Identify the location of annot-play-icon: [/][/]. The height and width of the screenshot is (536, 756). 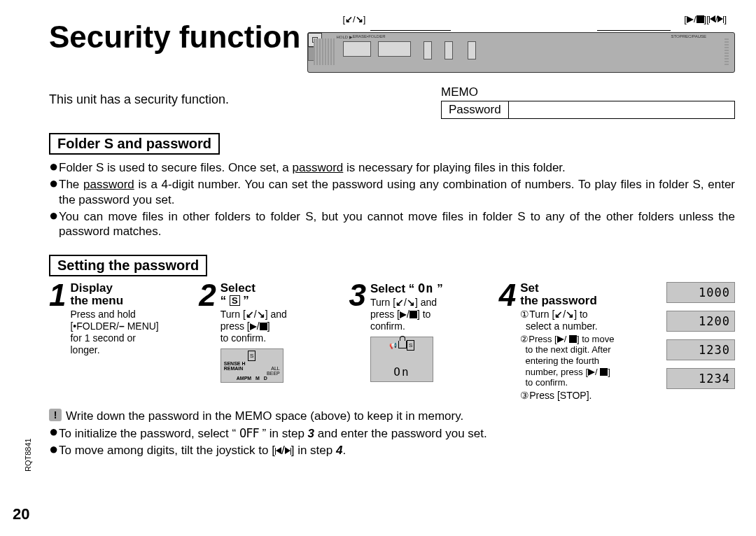
(706, 20).